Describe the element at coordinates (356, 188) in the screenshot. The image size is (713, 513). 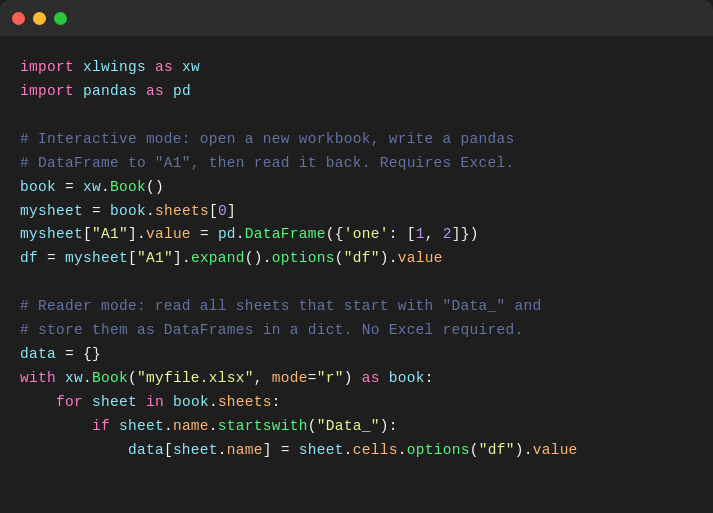
I see `code-line-6: book = xw.Book()` at that location.